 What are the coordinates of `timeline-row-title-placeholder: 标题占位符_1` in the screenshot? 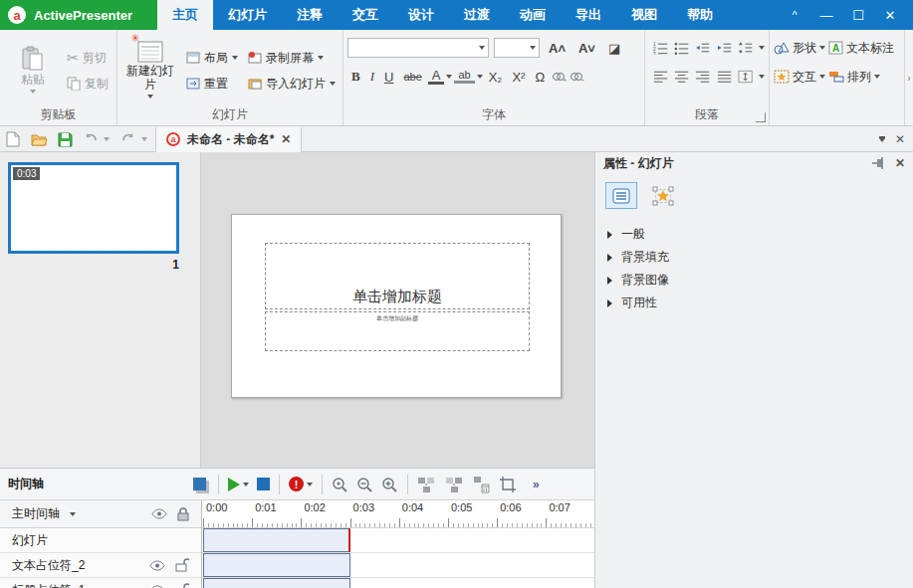 It's located at (101, 583).